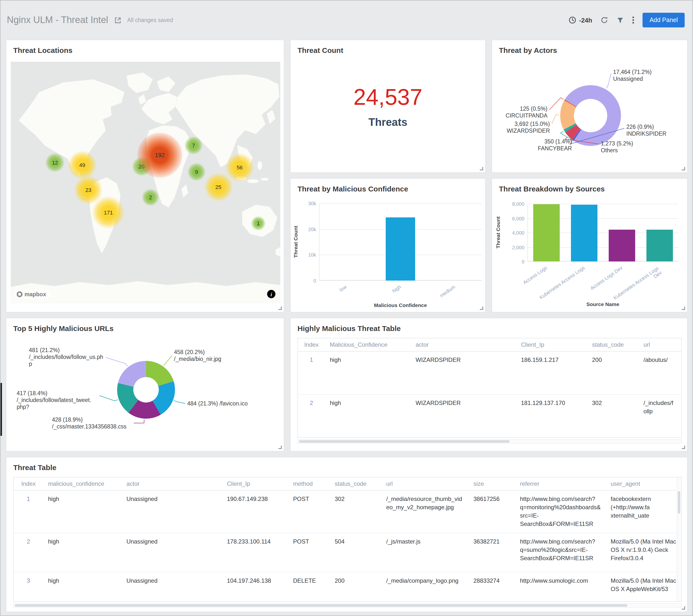 This screenshot has height=616, width=693. Describe the element at coordinates (388, 123) in the screenshot. I see `threat-count-label: Threats` at that location.